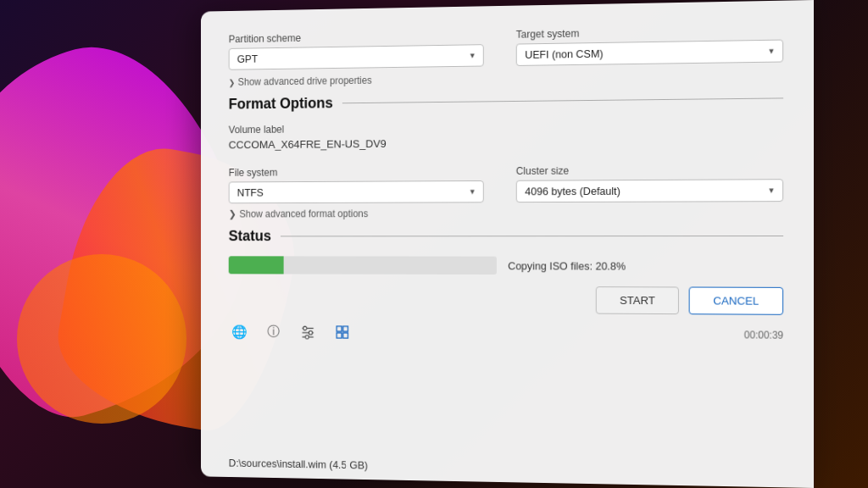 The height and width of the screenshot is (488, 868). Describe the element at coordinates (573, 191) in the screenshot. I see `cluster-size-value: 4096 bytes (Default)` at that location.